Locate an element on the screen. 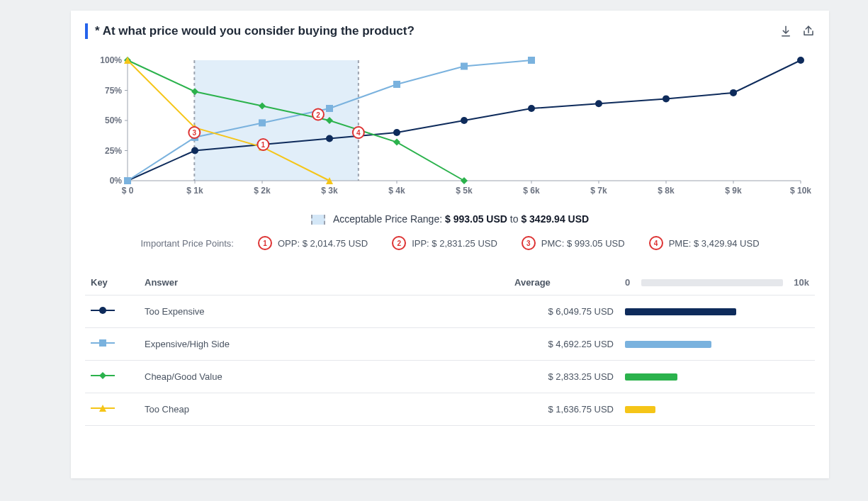 The width and height of the screenshot is (868, 501). header-bar-track is located at coordinates (712, 283).